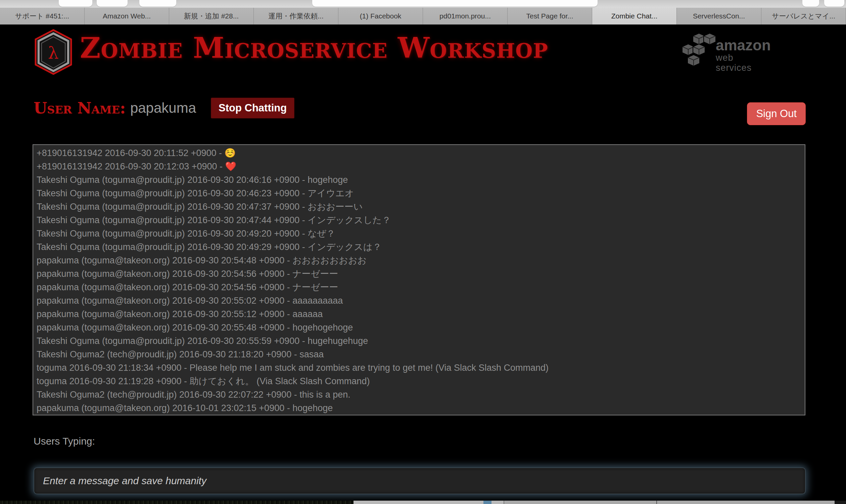 This screenshot has height=504, width=846. I want to click on user-name-label: User Name:, so click(80, 108).